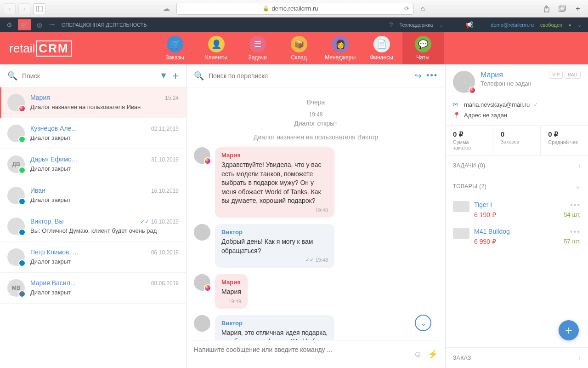  I want to click on logo: retailCRM, so click(40, 49).